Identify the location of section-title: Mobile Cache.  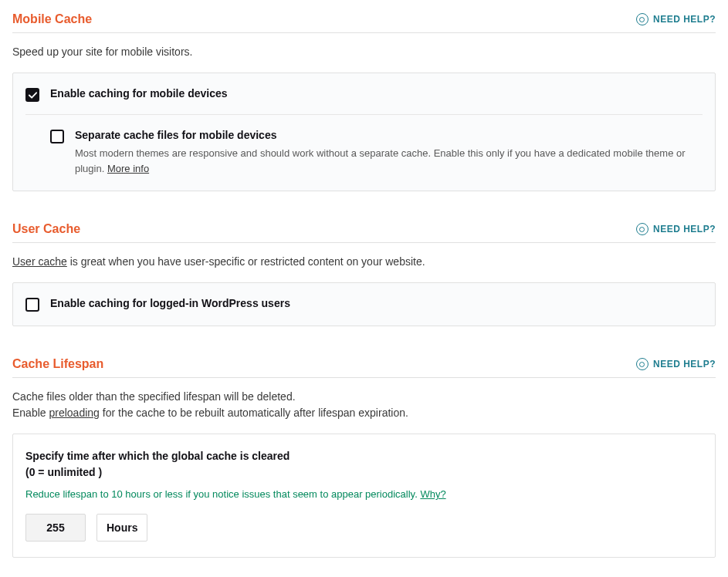
(52, 19).